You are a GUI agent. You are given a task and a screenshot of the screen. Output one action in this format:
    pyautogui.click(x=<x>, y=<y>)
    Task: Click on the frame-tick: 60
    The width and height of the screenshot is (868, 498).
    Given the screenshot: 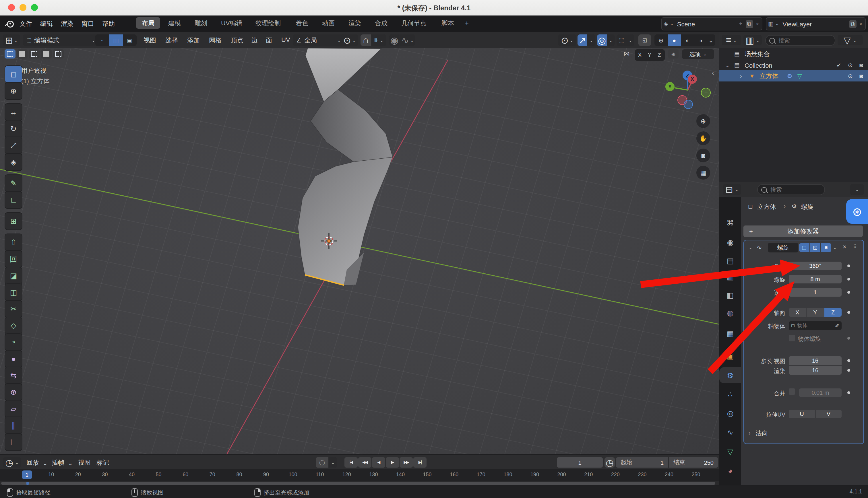 What is the action you would take?
    pyautogui.click(x=185, y=475)
    